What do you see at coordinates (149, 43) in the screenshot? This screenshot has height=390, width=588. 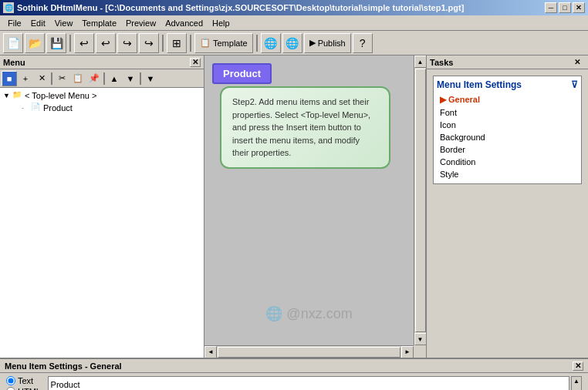 I see `redo-arrow-button: ↪` at bounding box center [149, 43].